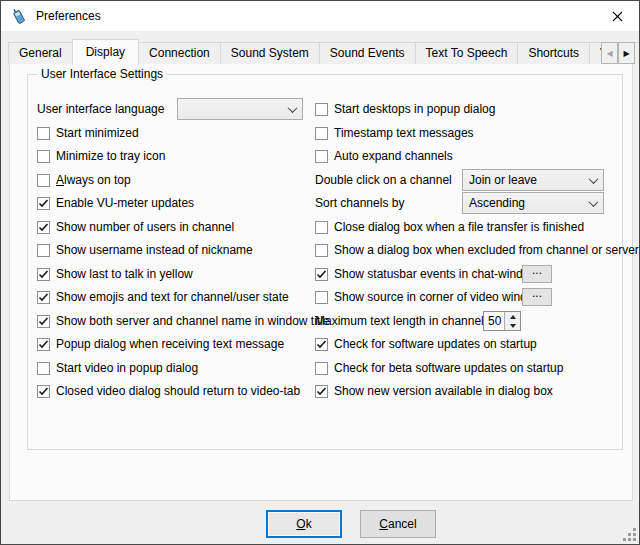 Image resolution: width=640 pixels, height=545 pixels. Describe the element at coordinates (175, 227) in the screenshot. I see `checkbox-row: Show number of users in channel` at that location.